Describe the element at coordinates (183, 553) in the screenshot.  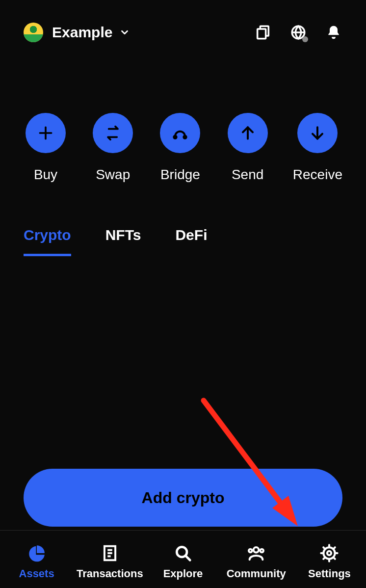
I see `search-icon` at that location.